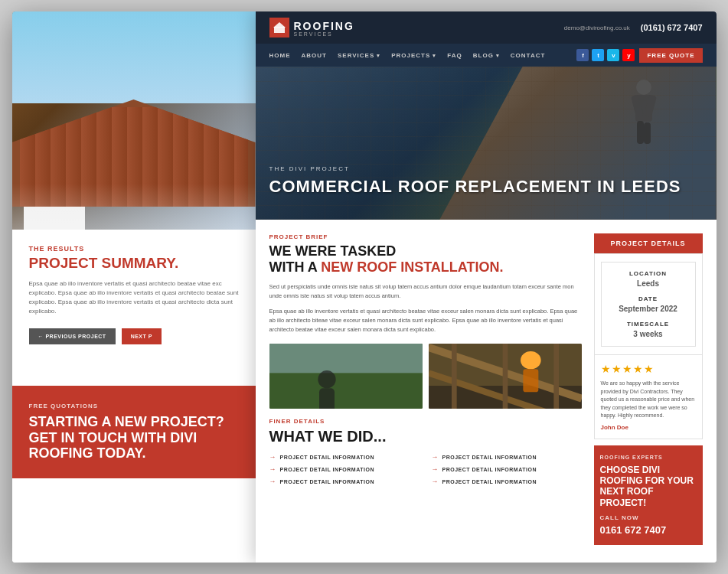 The image size is (728, 574). I want to click on menu-blog: BLOG, so click(487, 55).